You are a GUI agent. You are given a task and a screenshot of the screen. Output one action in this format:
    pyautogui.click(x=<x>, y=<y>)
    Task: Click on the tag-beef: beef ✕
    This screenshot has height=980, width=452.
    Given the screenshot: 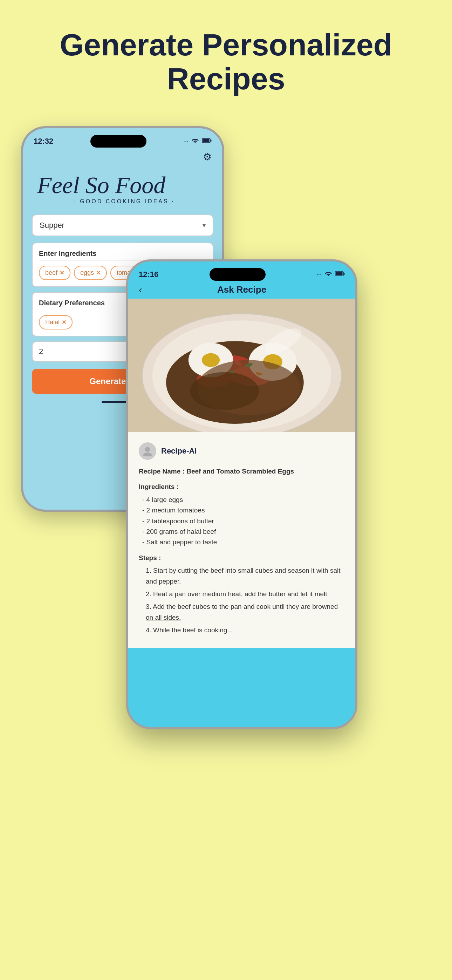 What is the action you would take?
    pyautogui.click(x=55, y=273)
    